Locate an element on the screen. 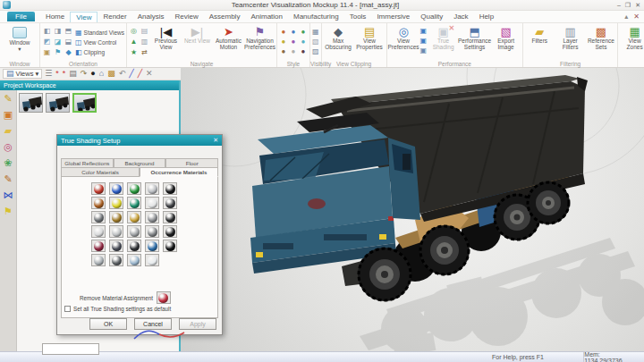 This screenshot has width=644, height=362. snapshot-icon: ▣ is located at coordinates (8, 114).